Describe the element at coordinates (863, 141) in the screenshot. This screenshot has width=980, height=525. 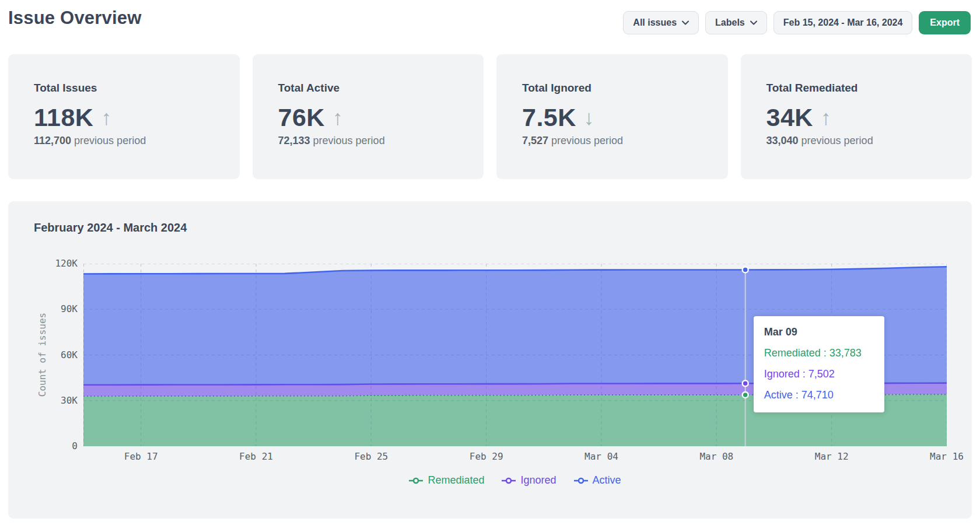
I see `card-previous-period: 33,040previous period` at that location.